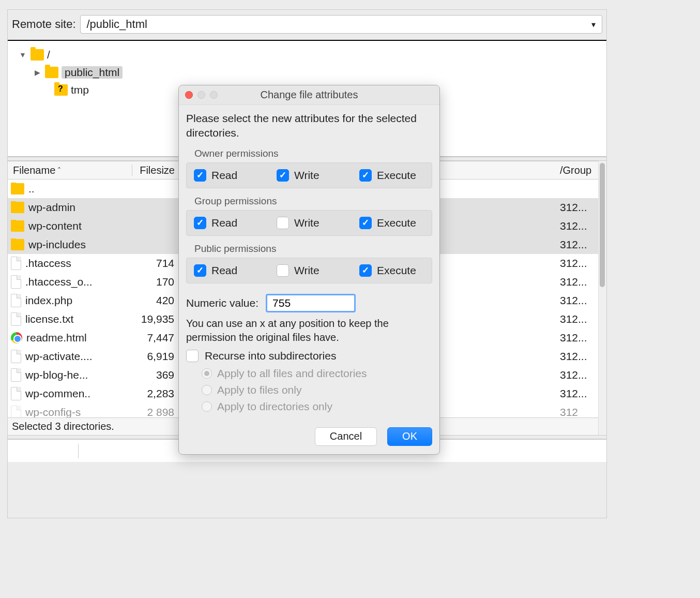  What do you see at coordinates (226, 223) in the screenshot?
I see `group-read-checkbox-item: ✓Read` at bounding box center [226, 223].